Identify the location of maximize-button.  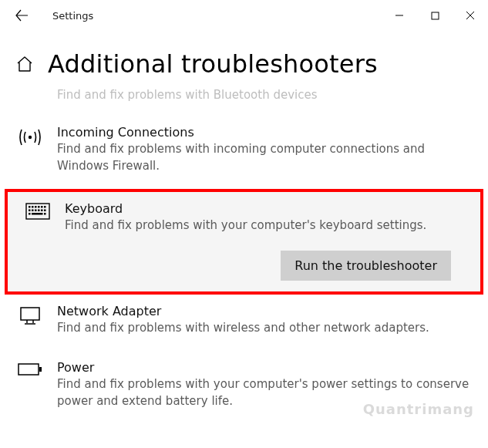
(435, 15).